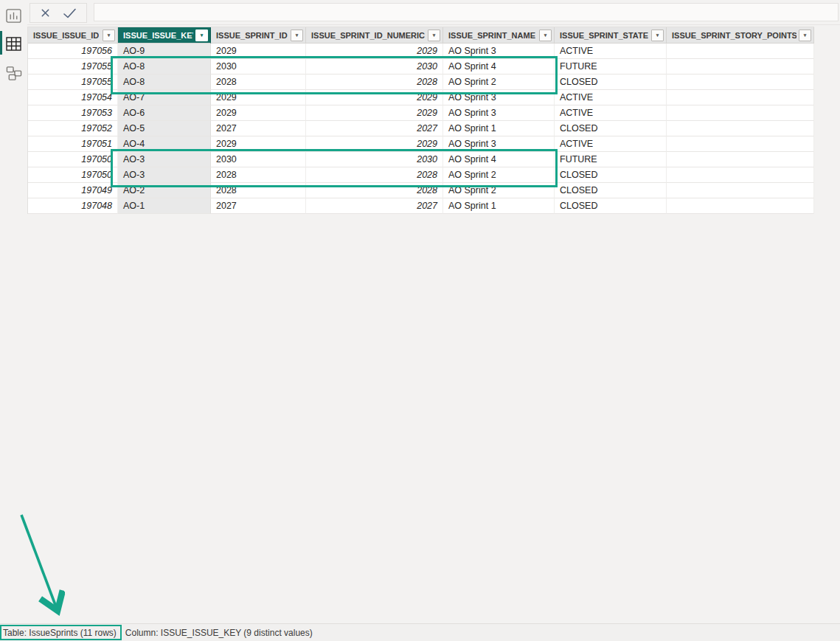 This screenshot has width=840, height=641. Describe the element at coordinates (375, 35) in the screenshot. I see `column-header-issue_sprint_id_numeric: ISSUE_SPRINT_ID_NUMERIC▾` at that location.